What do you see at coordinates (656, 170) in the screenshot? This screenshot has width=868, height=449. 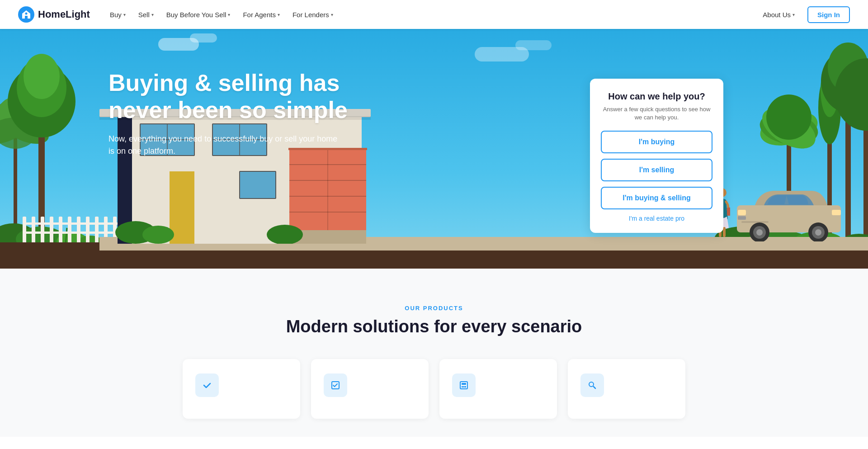 I see `im-selling-button: I'm selling` at bounding box center [656, 170].